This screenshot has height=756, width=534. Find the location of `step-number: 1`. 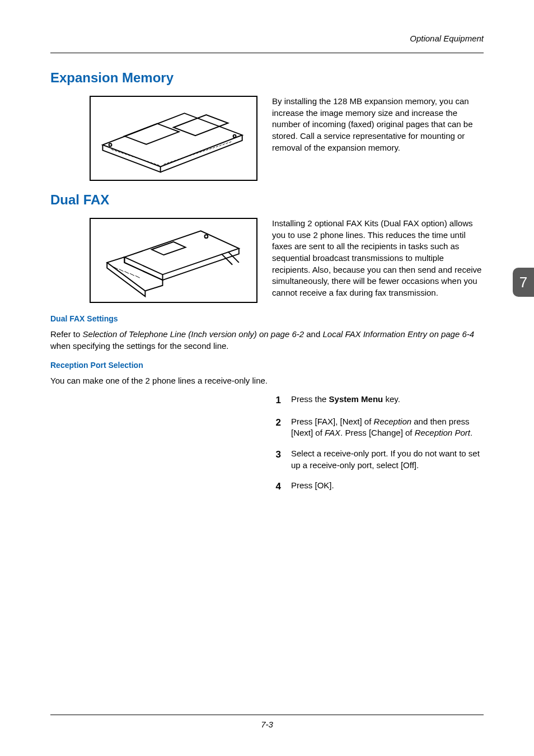

step-number: 1 is located at coordinates (276, 400).